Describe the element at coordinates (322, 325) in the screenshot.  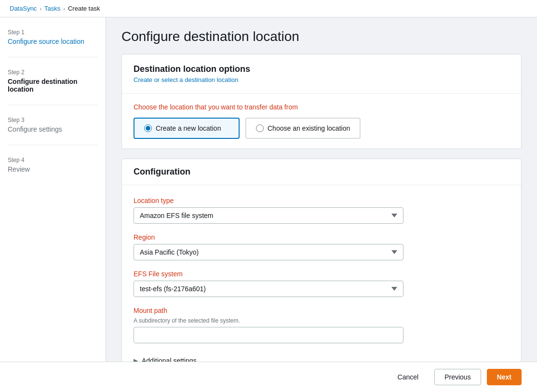
I see `mount-path-group: Mount path A subdirectory of the selecte…` at that location.